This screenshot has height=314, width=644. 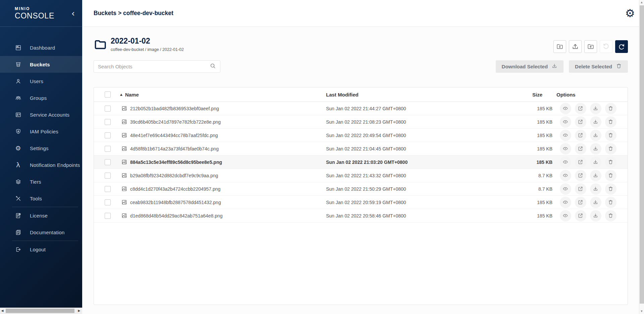 I want to click on table-row: 39cd6b405bc241d7897e782fcb722e8e.pngSun …, so click(x=361, y=122).